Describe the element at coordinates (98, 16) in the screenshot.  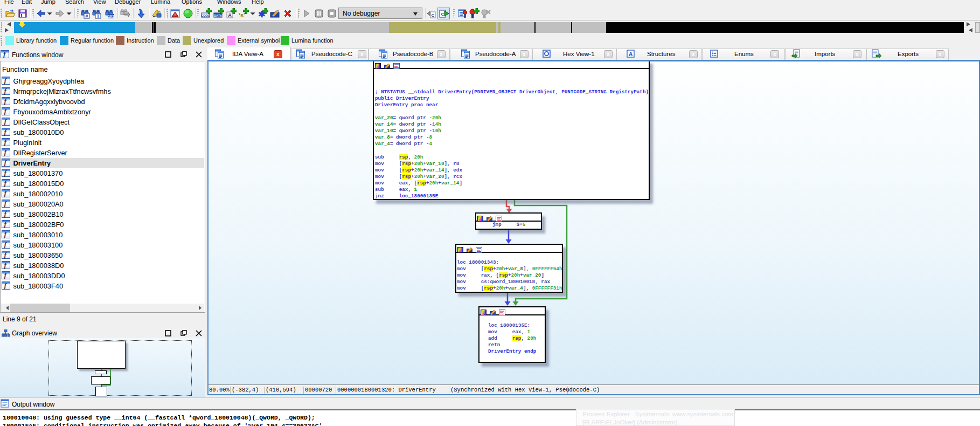
I see `svg-text: T` at that location.